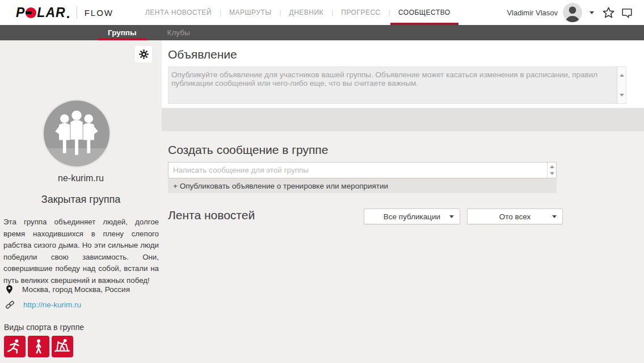 The image size is (644, 363). Describe the element at coordinates (144, 55) in the screenshot. I see `group-settings-button` at that location.